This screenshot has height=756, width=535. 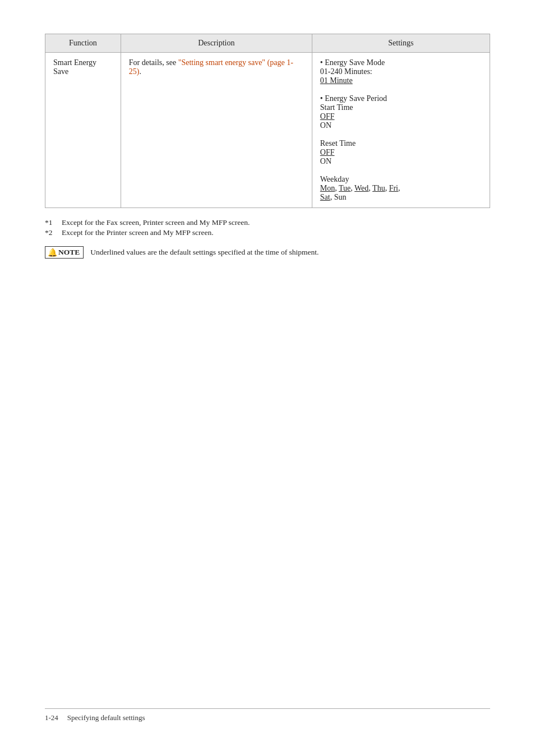 I want to click on settings-detail-2c-on: ON, so click(x=326, y=126).